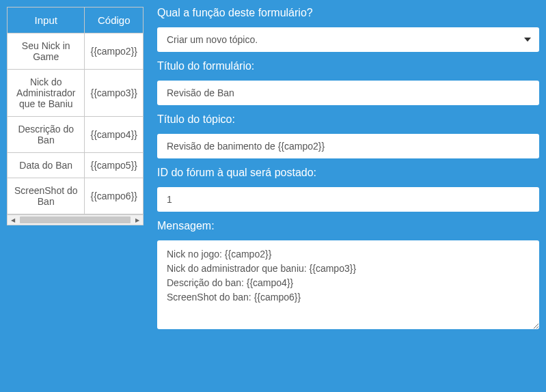  I want to click on table-cell-code: {{campo3}}, so click(114, 93).